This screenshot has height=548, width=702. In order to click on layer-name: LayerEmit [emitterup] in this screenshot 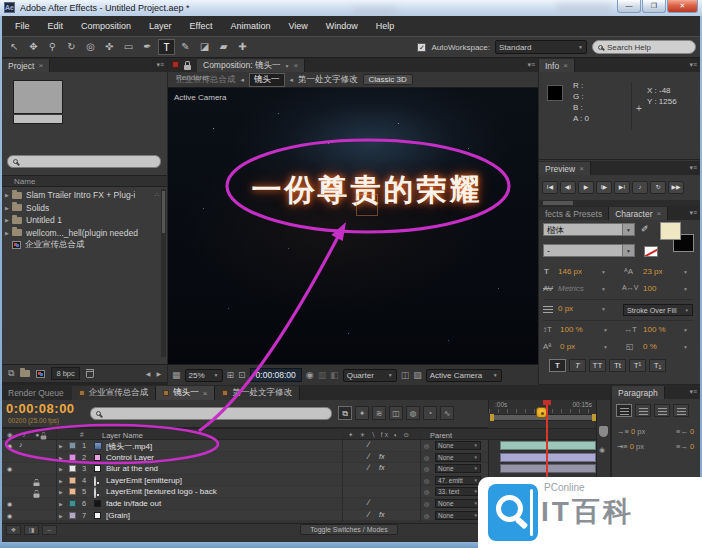, I will do `click(144, 480)`.